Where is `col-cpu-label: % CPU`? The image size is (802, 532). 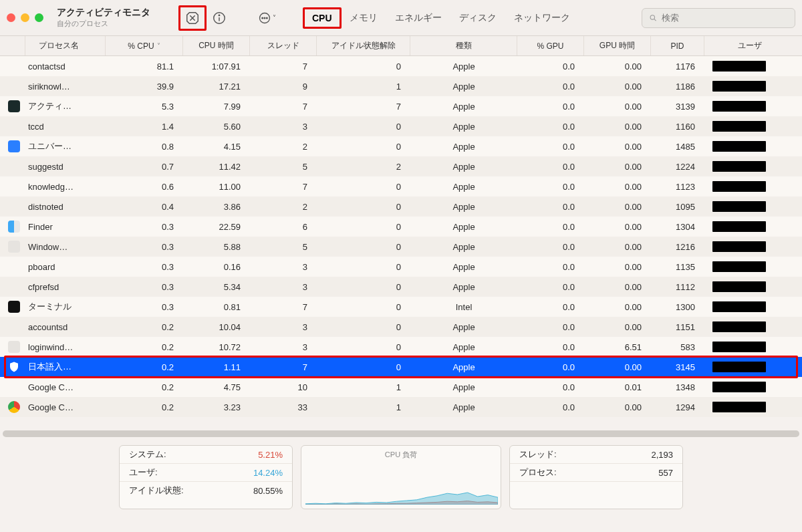
col-cpu-label: % CPU is located at coordinates (140, 46).